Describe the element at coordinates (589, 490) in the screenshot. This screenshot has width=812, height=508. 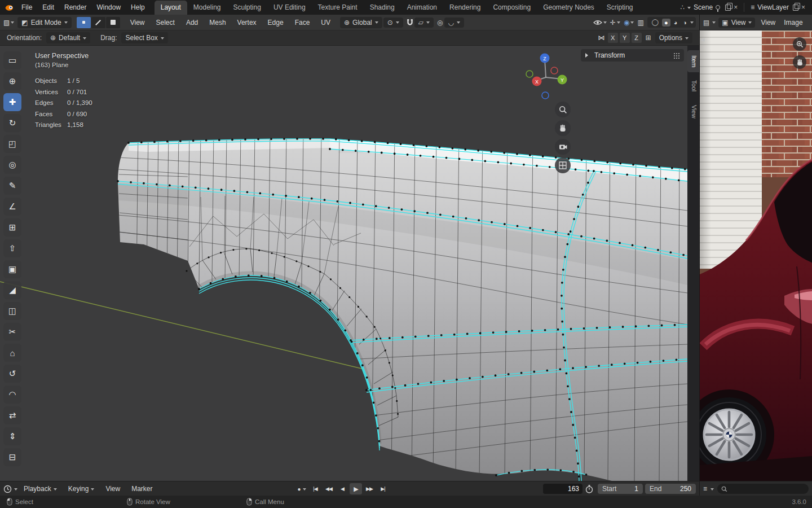
I see `use-preview-range-toggle` at that location.